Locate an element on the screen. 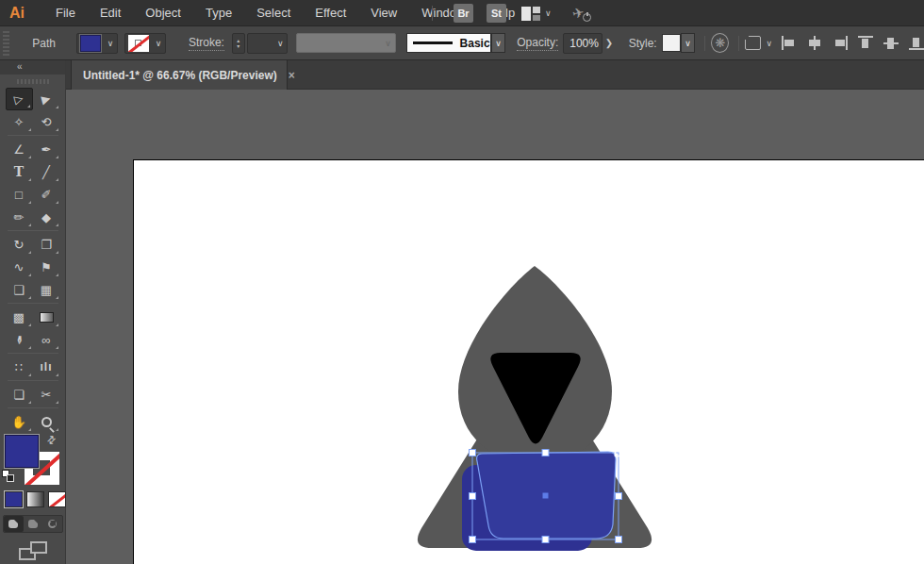 Image resolution: width=924 pixels, height=564 pixels. tools-panel-grip is located at coordinates (33, 81).